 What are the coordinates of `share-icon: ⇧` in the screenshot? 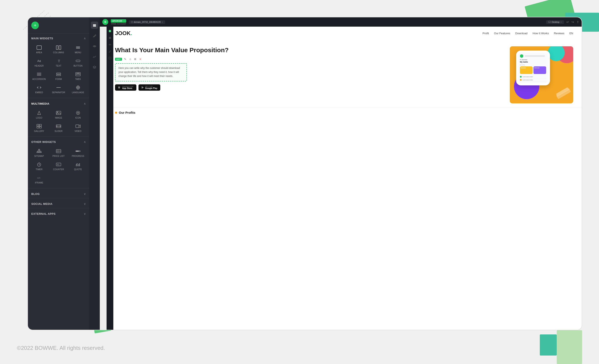 It's located at (578, 22).